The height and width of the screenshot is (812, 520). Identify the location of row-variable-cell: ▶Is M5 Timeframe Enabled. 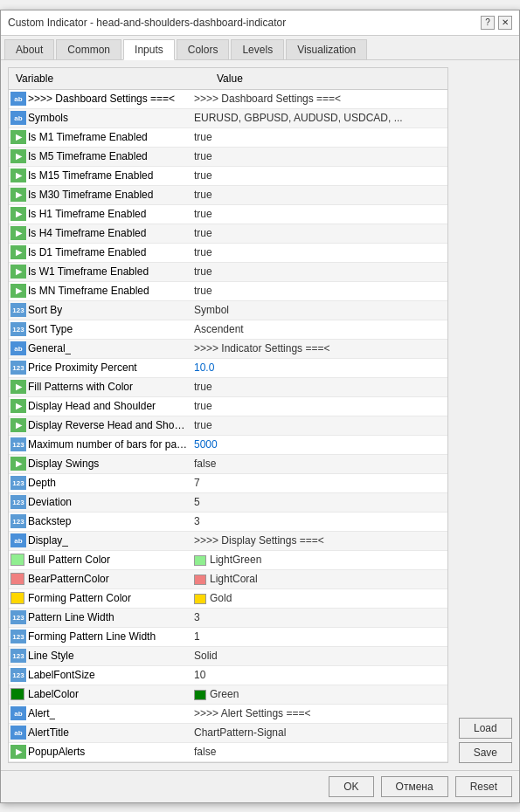
(100, 156).